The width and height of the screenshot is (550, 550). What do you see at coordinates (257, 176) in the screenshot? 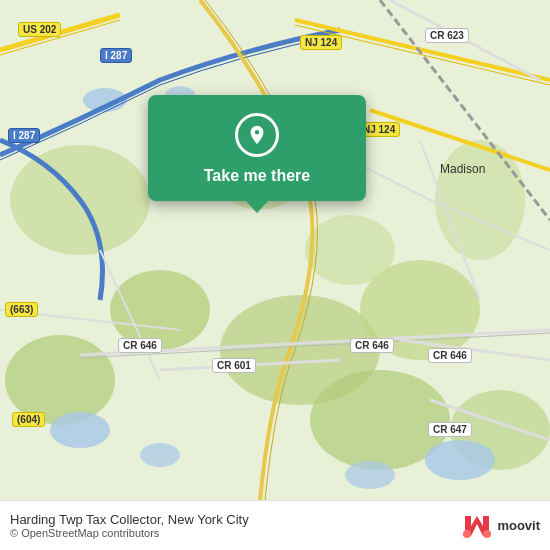
I see `popup-label: Take me there` at bounding box center [257, 176].